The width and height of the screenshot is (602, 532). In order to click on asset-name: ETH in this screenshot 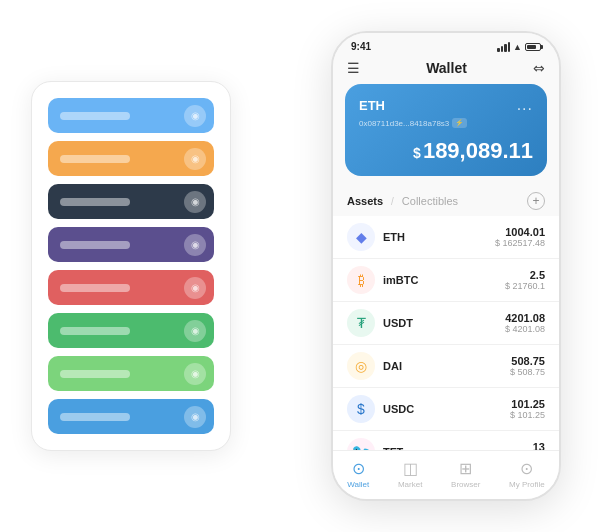, I will do `click(439, 237)`.